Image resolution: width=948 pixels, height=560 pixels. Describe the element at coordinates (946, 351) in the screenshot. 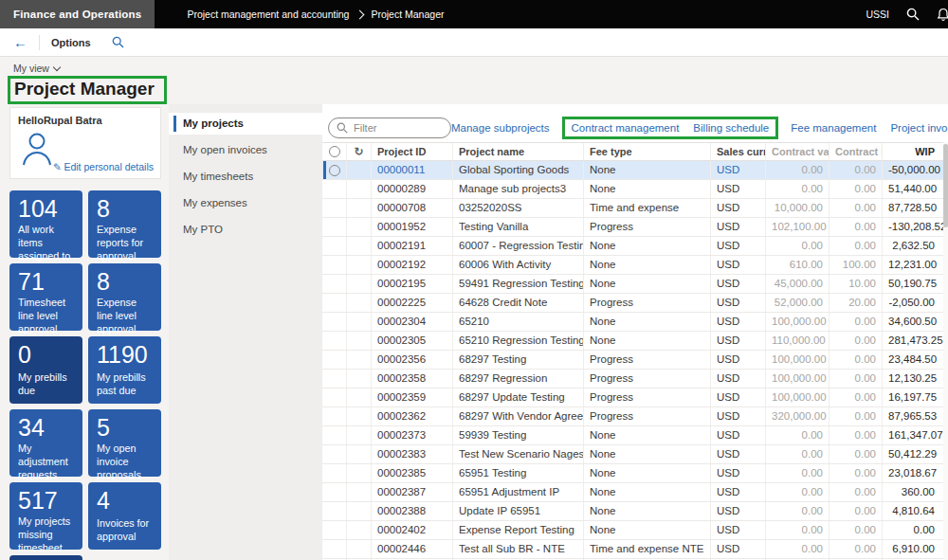

I see `grid-scrollbar` at that location.